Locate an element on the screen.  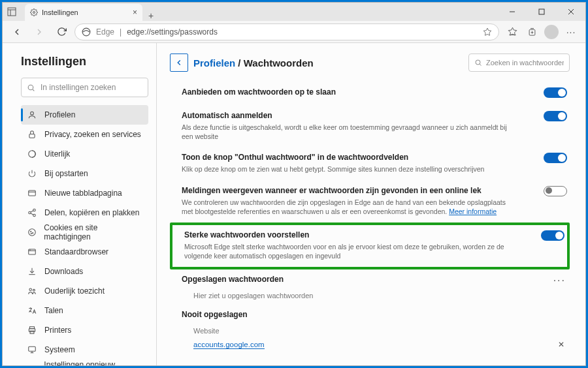
setting-description: Microsoft Edge stelt sterke wachtwoorden… is located at coordinates (348, 251).